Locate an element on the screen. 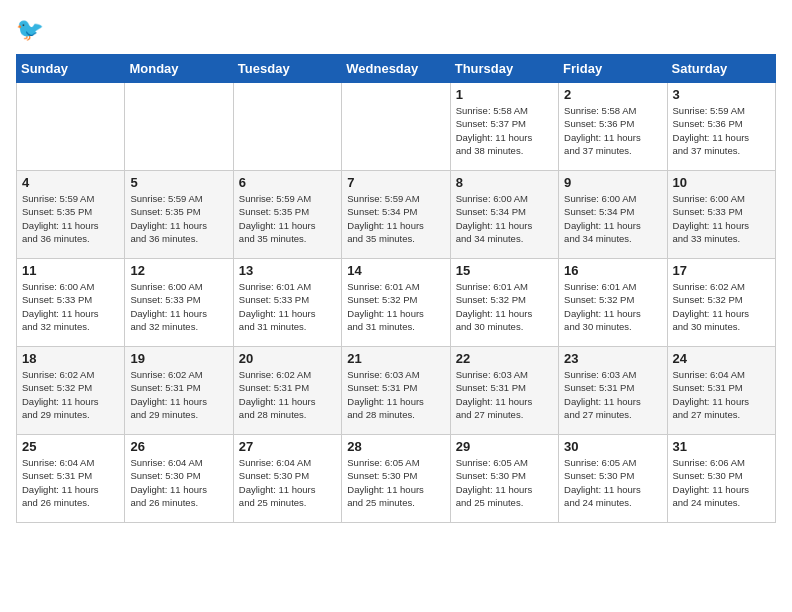 This screenshot has height=612, width=792. day-info: Sunrise: 6:06 AMSunset: 5:30 PMDaylight:… is located at coordinates (722, 482).